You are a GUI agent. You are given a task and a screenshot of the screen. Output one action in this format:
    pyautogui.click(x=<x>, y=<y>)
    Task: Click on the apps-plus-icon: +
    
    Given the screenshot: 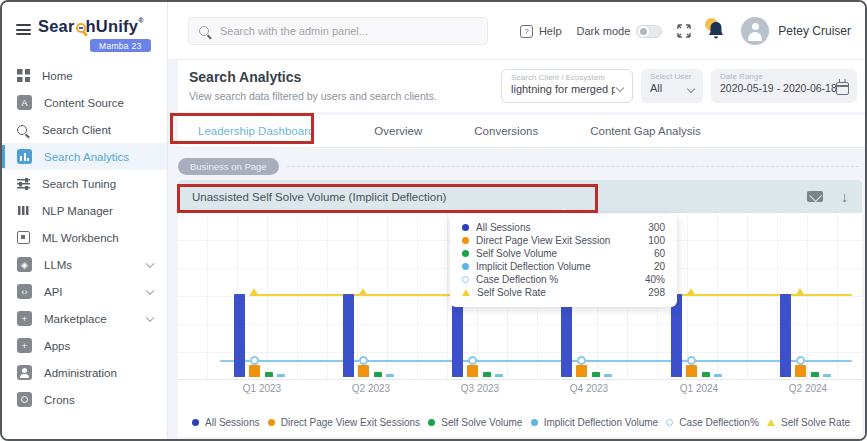 What is the action you would take?
    pyautogui.click(x=24, y=346)
    